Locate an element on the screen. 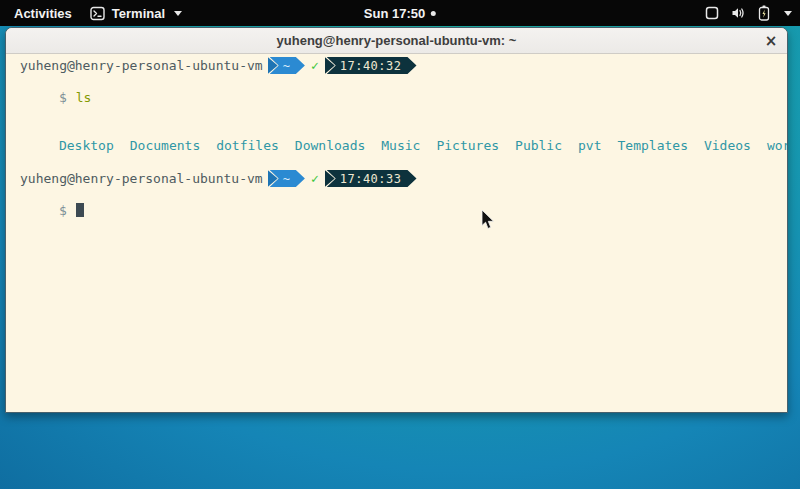 Image resolution: width=800 pixels, height=489 pixels. top-bar: Activities Terminal Sun 17:50 is located at coordinates (400, 13).